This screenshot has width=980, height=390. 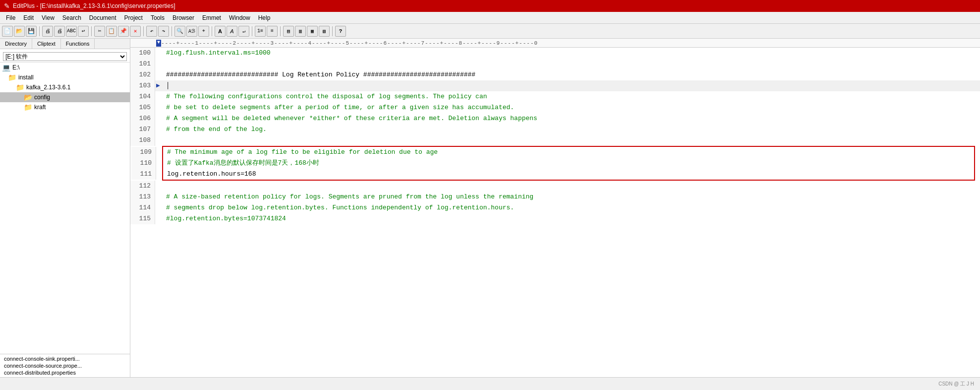 I want to click on menu-item-emmet: Emmet, so click(x=212, y=18).